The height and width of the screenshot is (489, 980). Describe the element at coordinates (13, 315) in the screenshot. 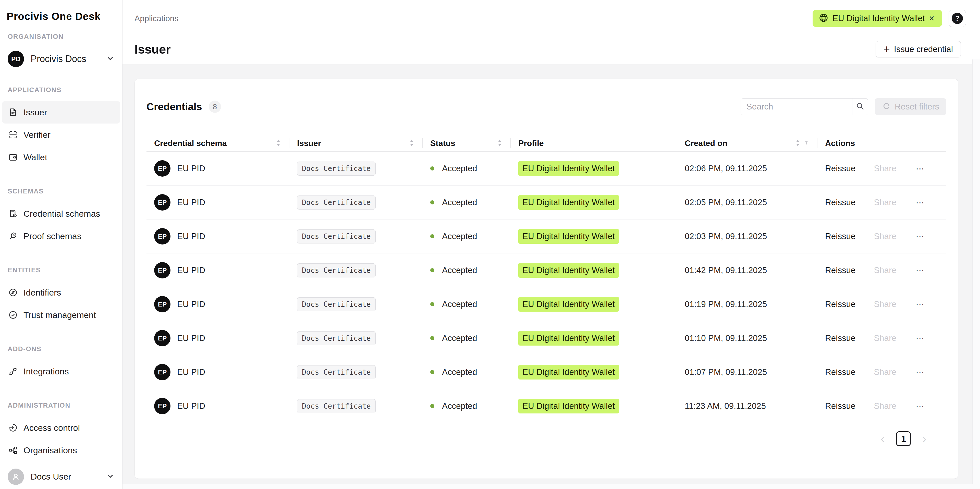

I see `check-circle-icon` at that location.